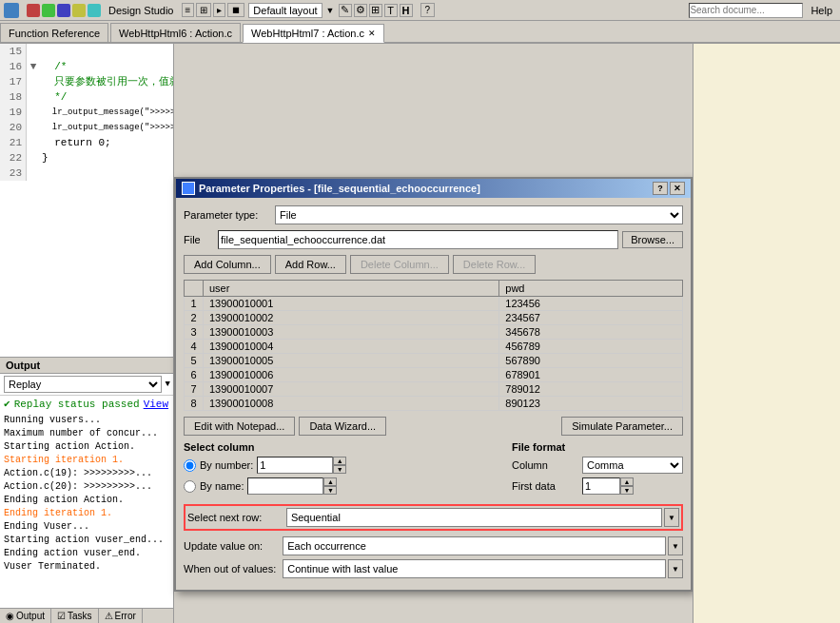  Describe the element at coordinates (660, 188) in the screenshot. I see `dialog-help-button: ?` at that location.